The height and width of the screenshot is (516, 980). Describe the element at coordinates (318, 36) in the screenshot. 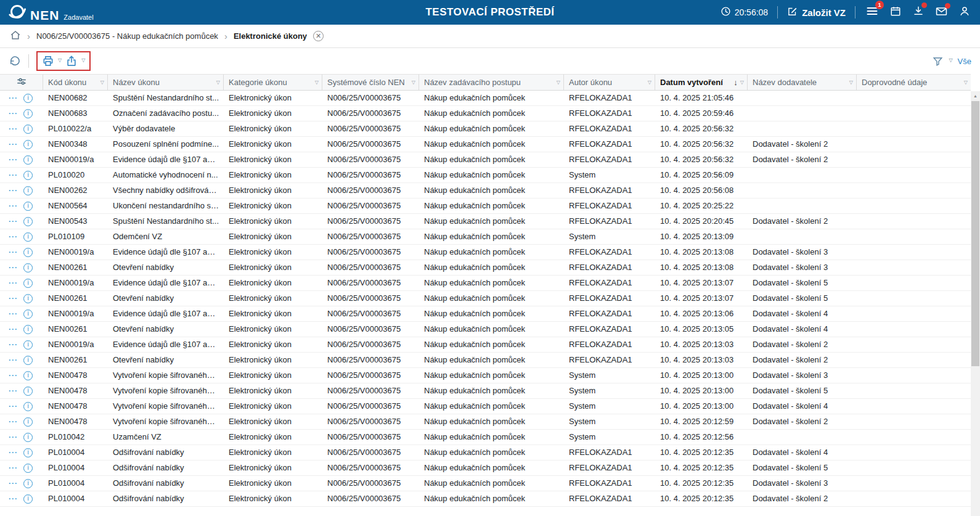

I see `close-tab-button: ✕` at that location.